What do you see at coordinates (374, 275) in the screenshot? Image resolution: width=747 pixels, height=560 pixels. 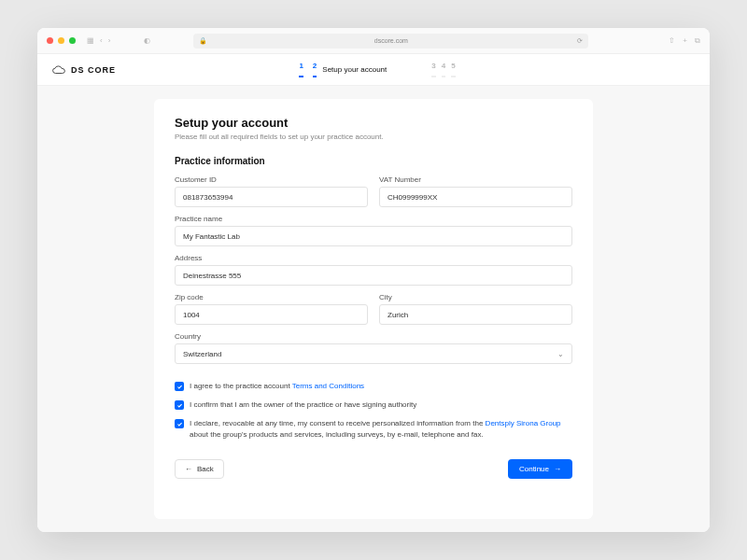 I see `address-input` at bounding box center [374, 275].